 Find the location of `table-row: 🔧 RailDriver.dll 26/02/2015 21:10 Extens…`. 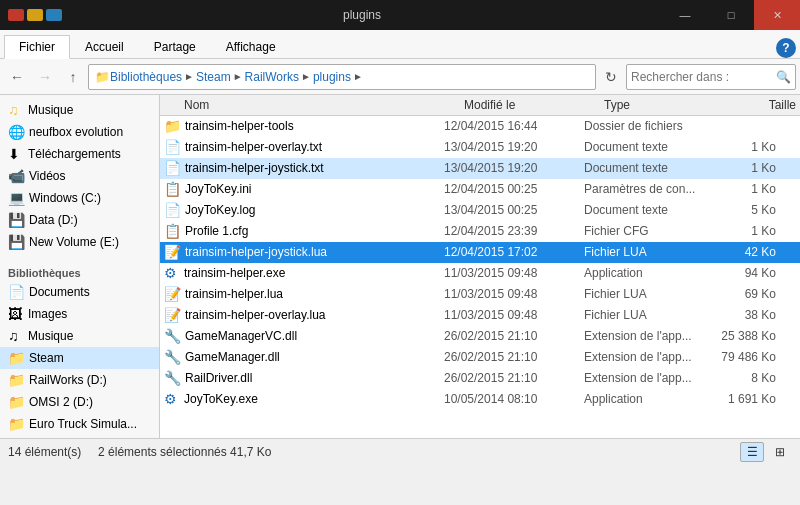

table-row: 🔧 RailDriver.dll 26/02/2015 21:10 Extens… is located at coordinates (480, 378).